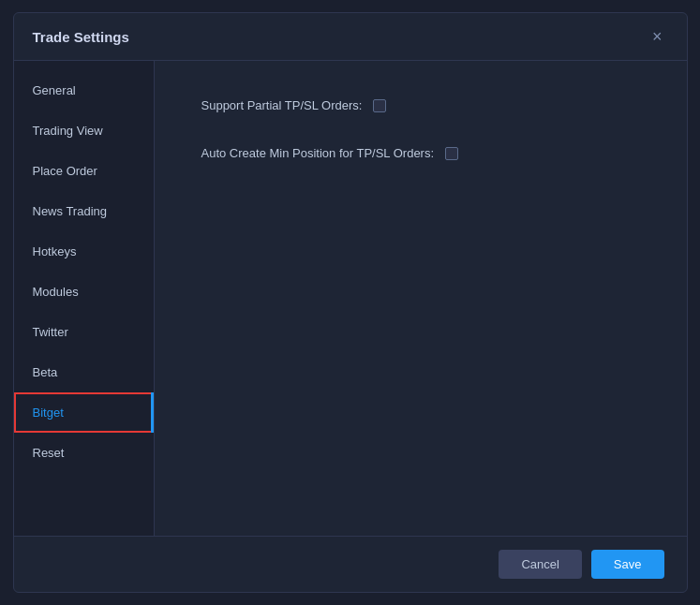 Image resolution: width=700 pixels, height=605 pixels. What do you see at coordinates (84, 251) in the screenshot?
I see `sidebar-item-hotkeys: Hotkeys` at bounding box center [84, 251].